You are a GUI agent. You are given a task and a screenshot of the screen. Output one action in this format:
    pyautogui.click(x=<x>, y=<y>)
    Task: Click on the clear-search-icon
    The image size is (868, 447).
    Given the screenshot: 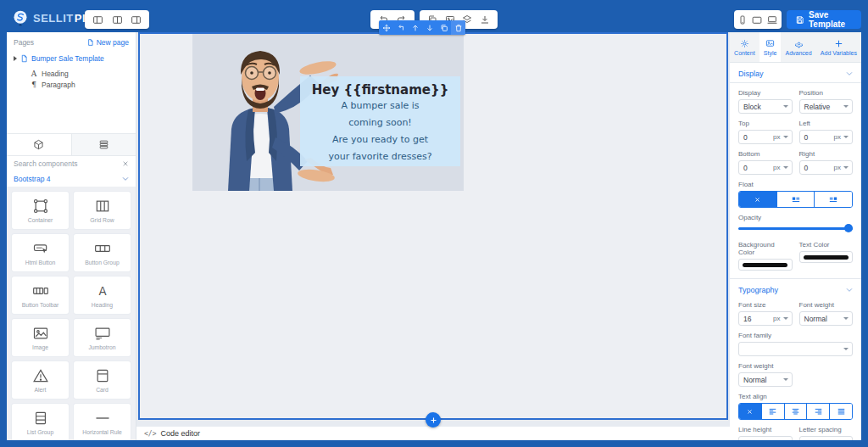 What is the action you would take?
    pyautogui.click(x=125, y=164)
    